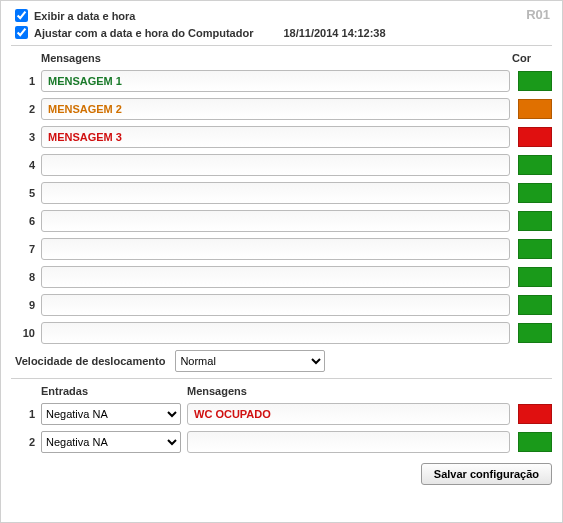 This screenshot has height=523, width=563. Describe the element at coordinates (282, 305) in the screenshot. I see `message-row: 9` at that location.